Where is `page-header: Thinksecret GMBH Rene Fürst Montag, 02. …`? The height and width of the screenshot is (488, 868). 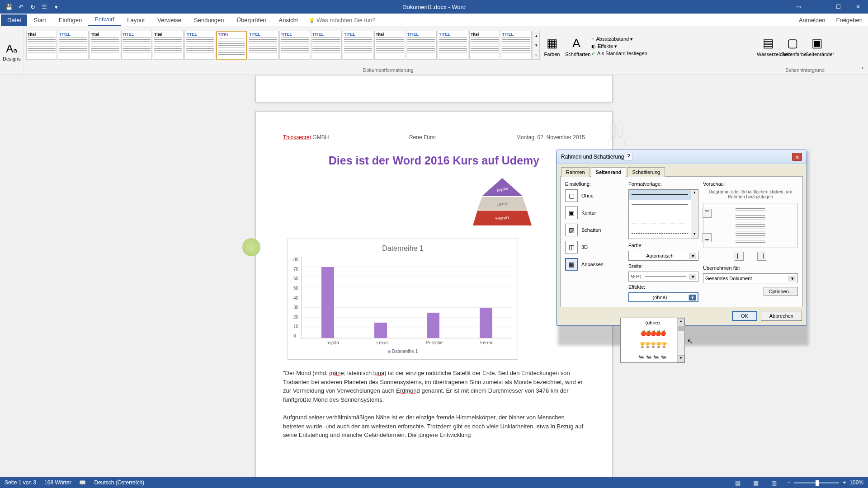 page-header: Thinksecret GMBH Rene Fürst Montag, 02. … is located at coordinates (434, 137).